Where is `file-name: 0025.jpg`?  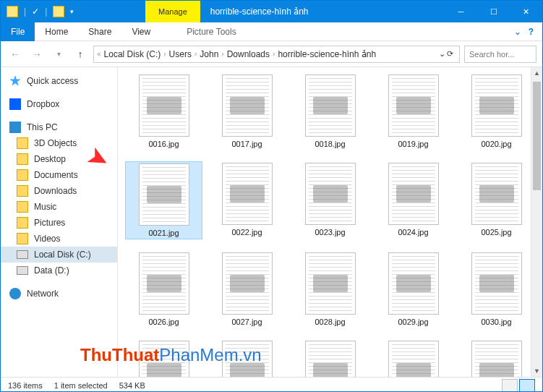 file-name: 0025.jpg is located at coordinates (496, 232).